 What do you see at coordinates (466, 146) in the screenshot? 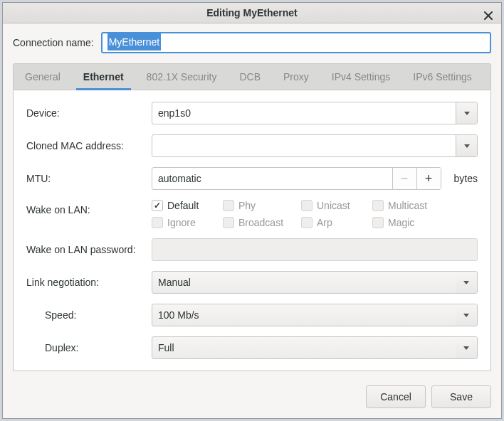
I see `cloned-mac-combo-button` at bounding box center [466, 146].